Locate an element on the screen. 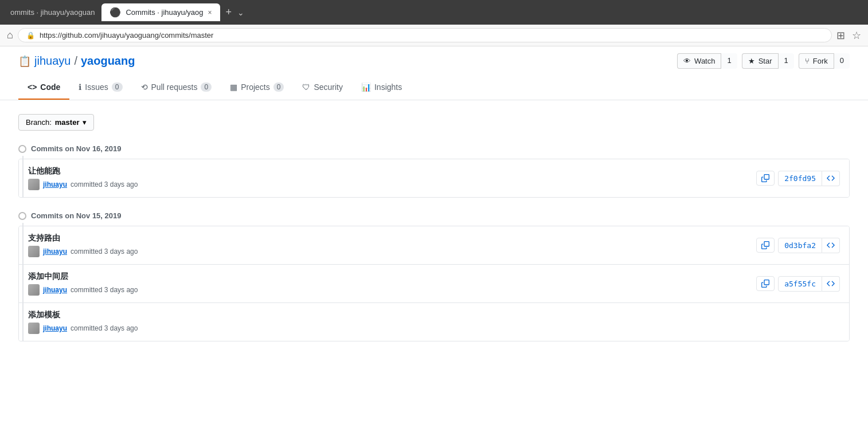 Image resolution: width=868 pixels, height=448 pixels. issues-badge: 0 is located at coordinates (117, 87).